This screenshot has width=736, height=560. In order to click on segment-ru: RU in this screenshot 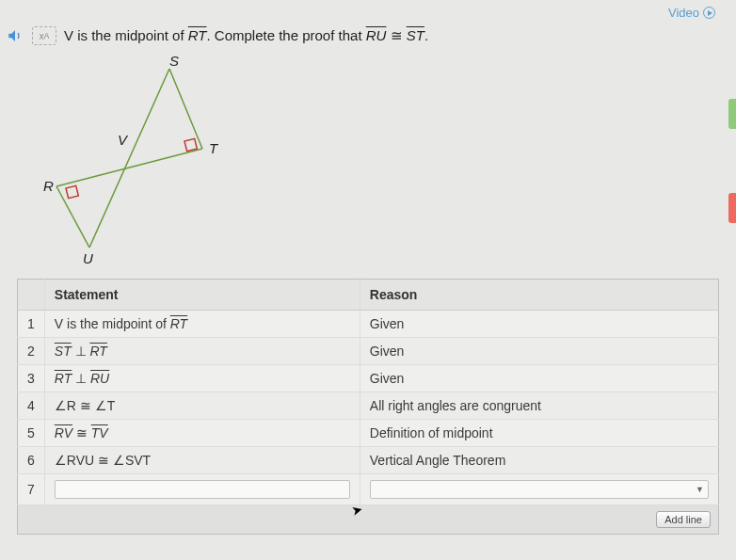, I will do `click(376, 36)`.